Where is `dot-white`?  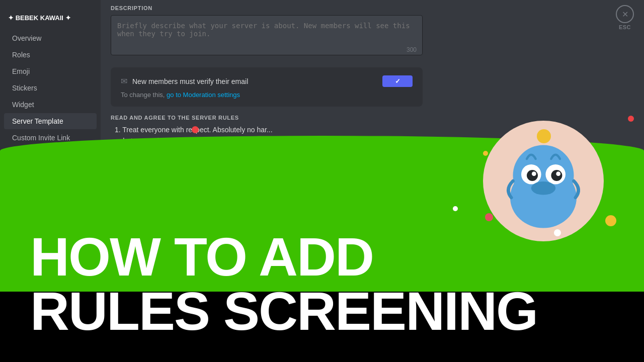 dot-white is located at coordinates (557, 233).